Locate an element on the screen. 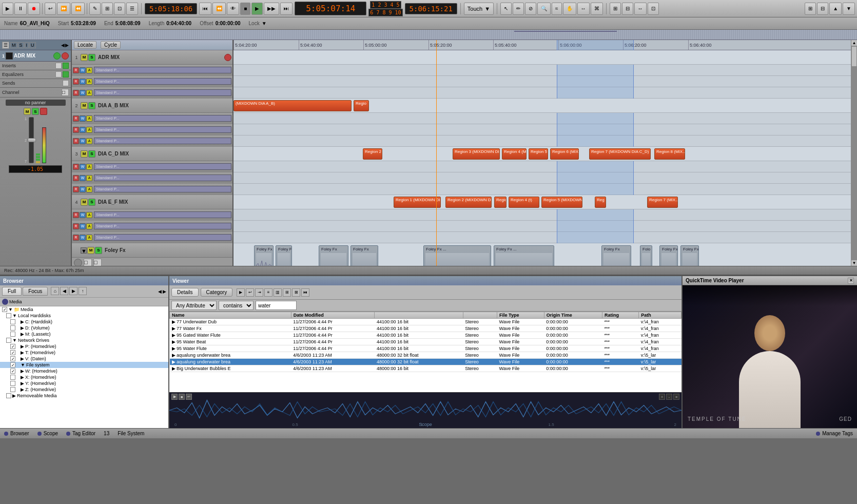 The width and height of the screenshot is (857, 504). browser-up-btn: ↑ is located at coordinates (83, 291).